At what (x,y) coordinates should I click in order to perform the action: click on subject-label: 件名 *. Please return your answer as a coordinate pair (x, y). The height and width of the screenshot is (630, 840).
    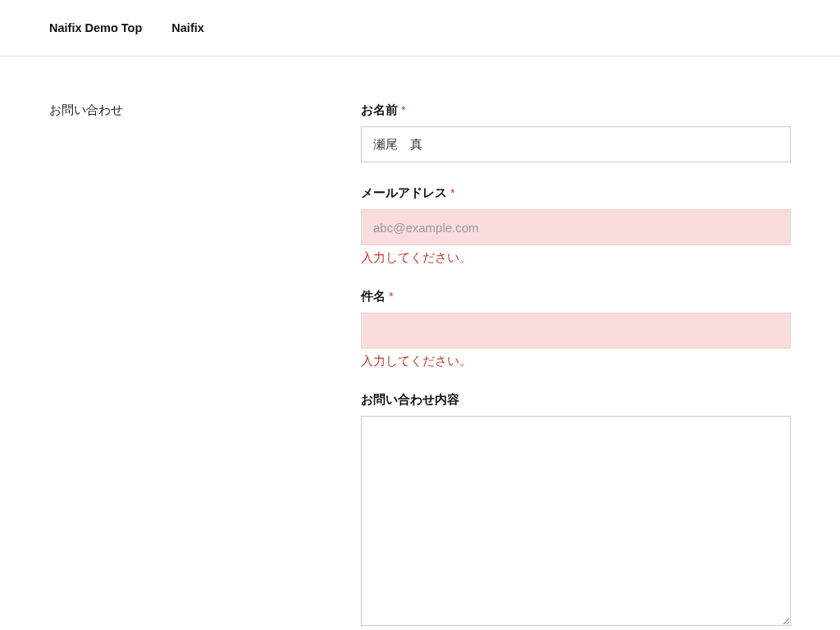
    Looking at the image, I should click on (576, 297).